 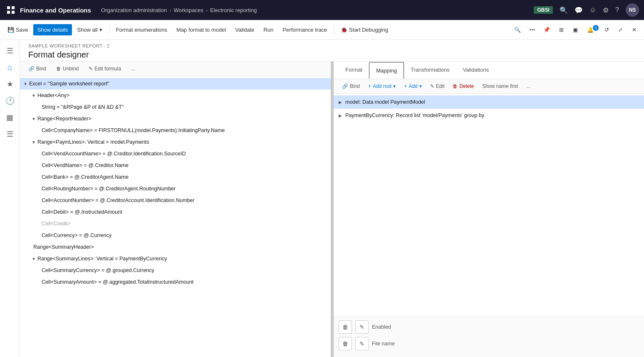 I want to click on bottom-section: 🗑 ✎ Enabled 🗑 ✎ File name, so click(x=489, y=337).